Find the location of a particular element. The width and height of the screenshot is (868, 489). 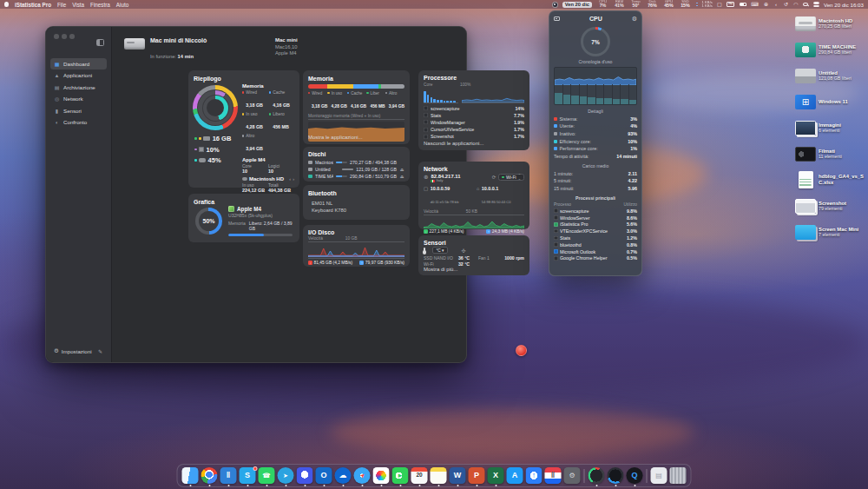

minimize-button is located at coordinates (64, 36).